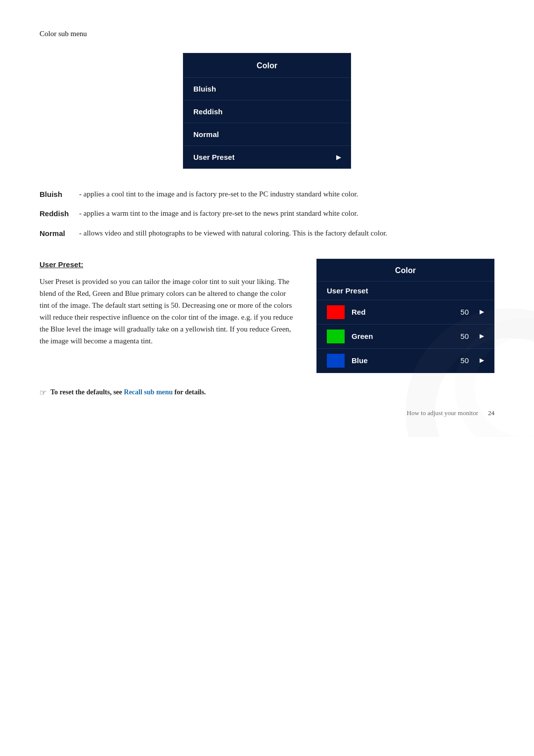 This screenshot has width=534, height=756. I want to click on note-bold: To reset the defaults, see, so click(87, 392).